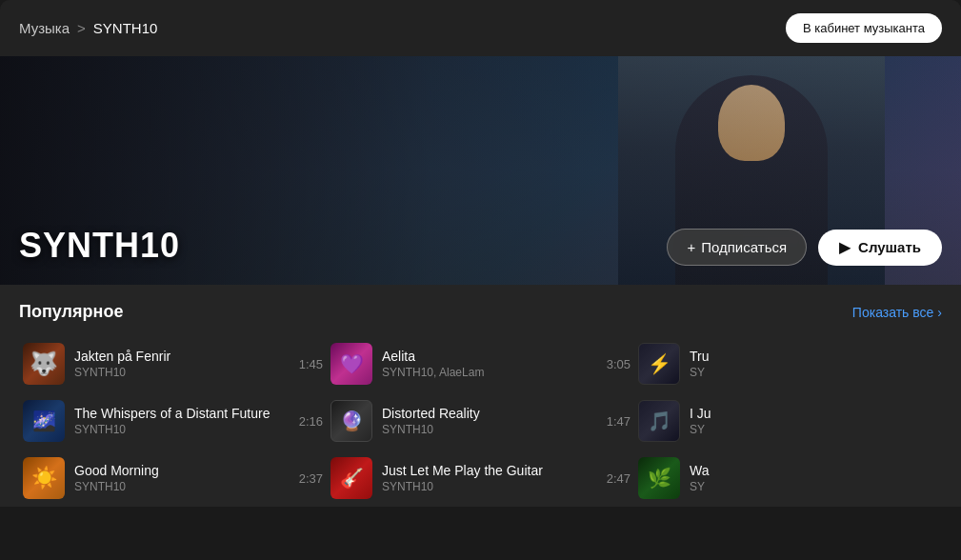 The width and height of the screenshot is (961, 560). Describe the element at coordinates (718, 356) in the screenshot. I see `track-name: Tru` at that location.